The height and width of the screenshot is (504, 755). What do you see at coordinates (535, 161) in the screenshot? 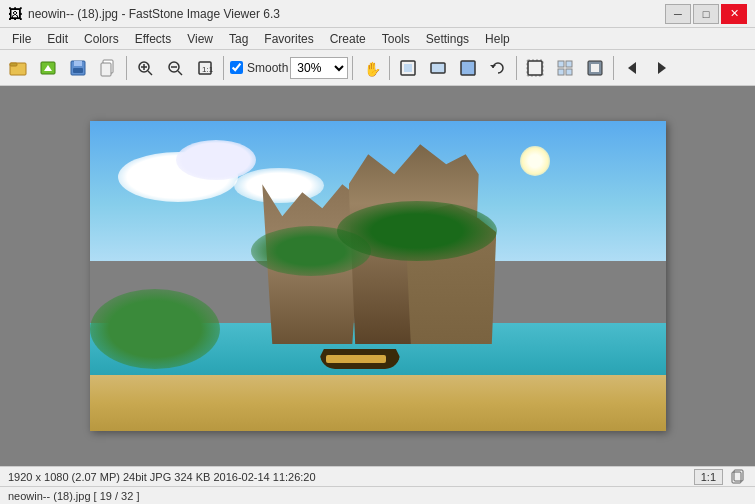
I see `sun-element` at bounding box center [535, 161].